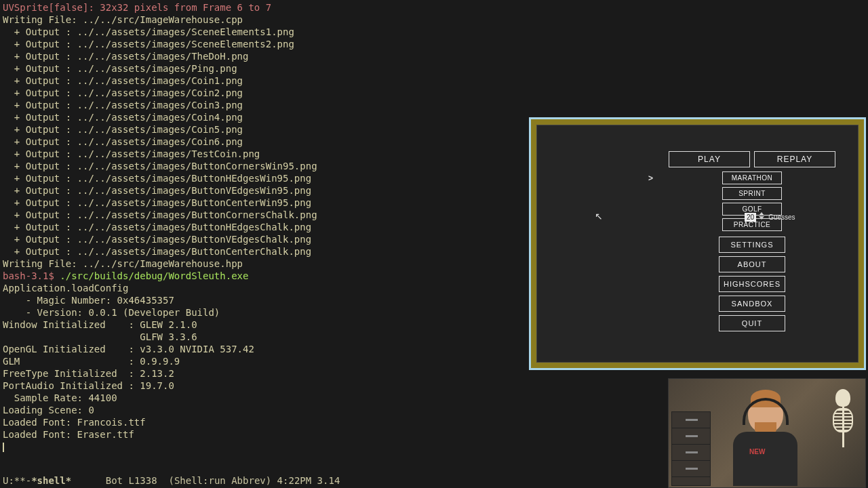  What do you see at coordinates (65, 288) in the screenshot?
I see `log-line: Application.loadConfig` at bounding box center [65, 288].